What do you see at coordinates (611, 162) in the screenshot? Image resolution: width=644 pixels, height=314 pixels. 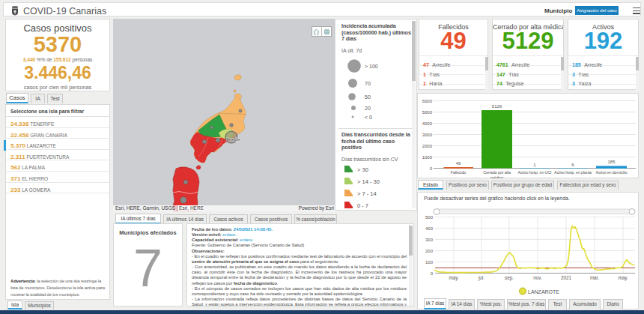 I see `svg-text: 185` at bounding box center [611, 162].